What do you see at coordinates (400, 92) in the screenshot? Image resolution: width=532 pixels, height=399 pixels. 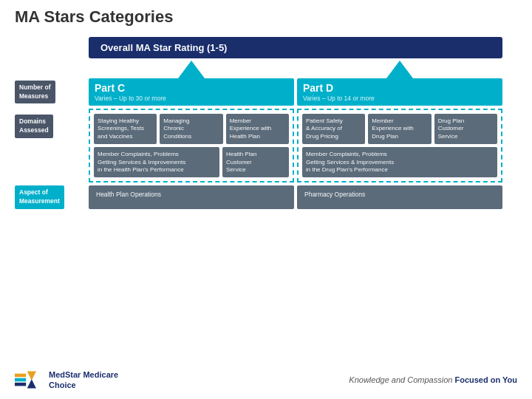 I see `part-d-block: Part D Varies – Up to 14 or more` at bounding box center [400, 92].